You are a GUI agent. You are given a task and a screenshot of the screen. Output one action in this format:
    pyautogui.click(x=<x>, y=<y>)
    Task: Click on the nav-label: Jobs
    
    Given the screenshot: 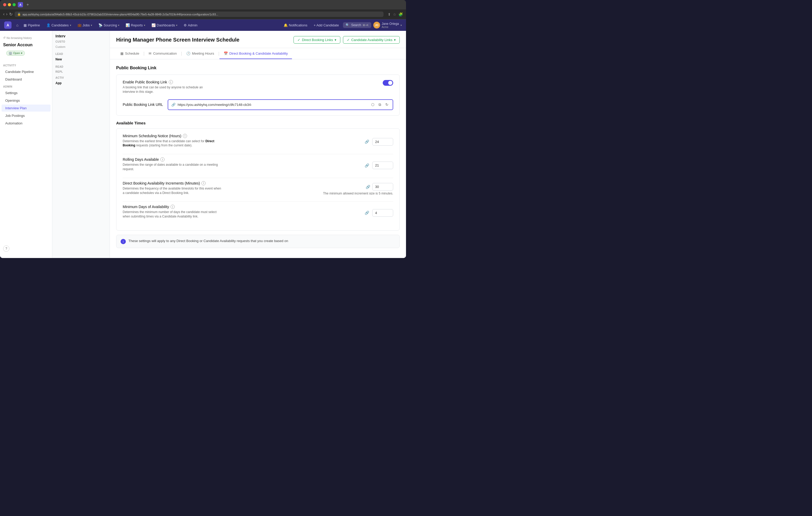 What is the action you would take?
    pyautogui.click(x=86, y=25)
    